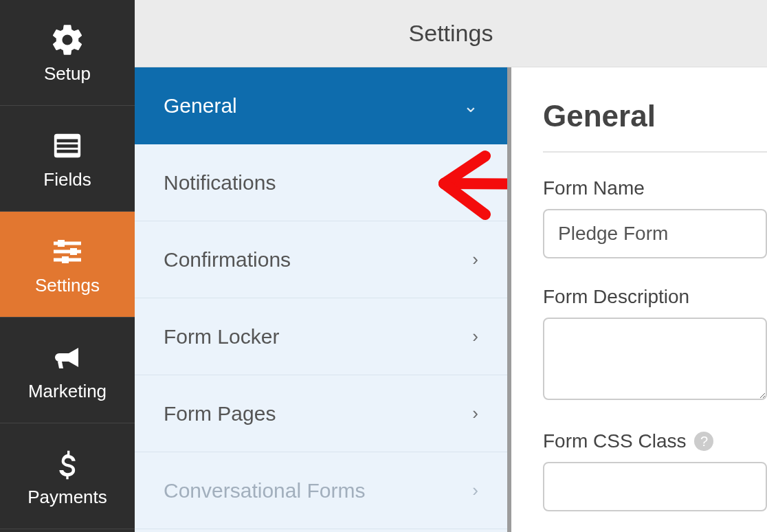  What do you see at coordinates (321, 183) in the screenshot?
I see `submenu-item-notifications: Notifications ›` at bounding box center [321, 183].